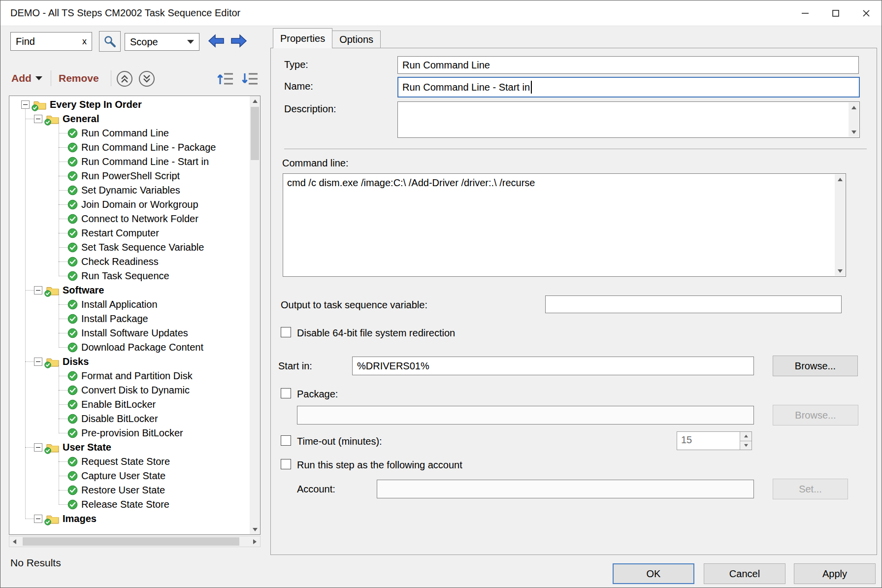 The width and height of the screenshot is (882, 588). Describe the element at coordinates (866, 13) in the screenshot. I see `close-icon` at that location.